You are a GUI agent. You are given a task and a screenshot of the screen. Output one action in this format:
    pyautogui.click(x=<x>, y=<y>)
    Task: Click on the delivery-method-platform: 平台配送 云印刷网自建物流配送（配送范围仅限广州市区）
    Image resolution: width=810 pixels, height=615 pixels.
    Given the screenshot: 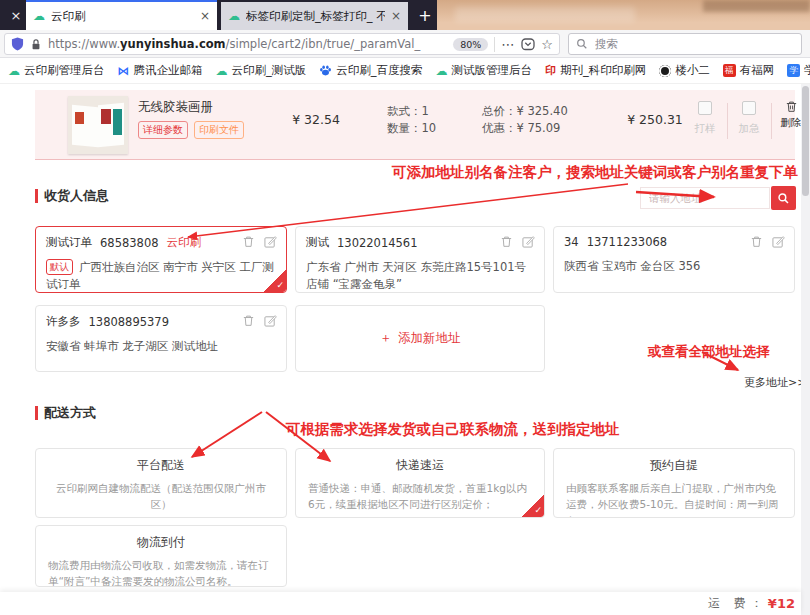 What is the action you would take?
    pyautogui.click(x=161, y=483)
    